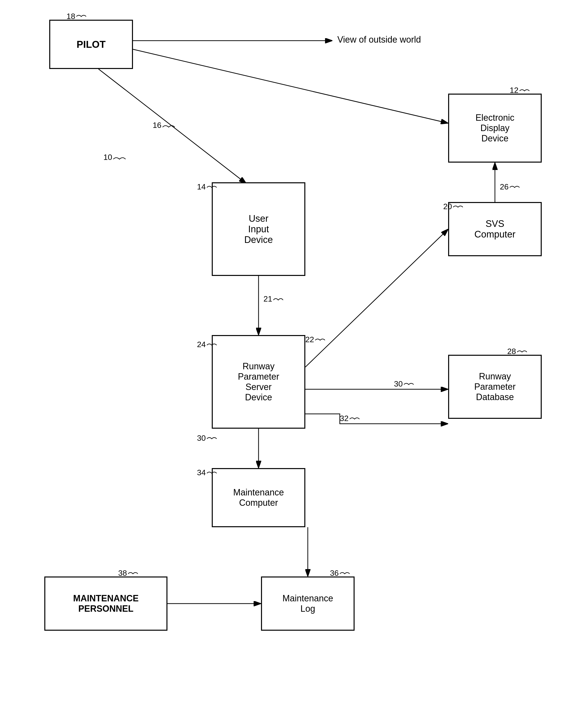 This screenshot has width=588, height=711. What do you see at coordinates (310, 340) in the screenshot?
I see `ref-22: 22` at bounding box center [310, 340].